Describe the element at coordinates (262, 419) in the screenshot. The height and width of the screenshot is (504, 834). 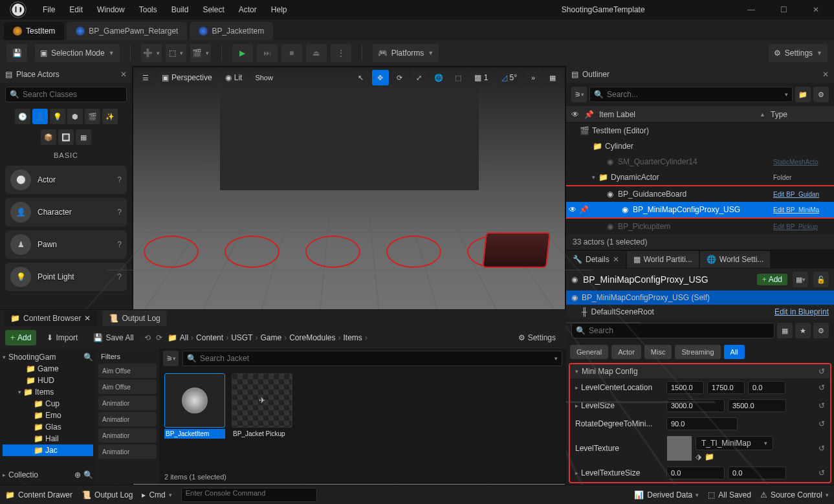
I see `asset-bp-jacketpickup: ✈ BP_Jacket Pickup` at that location.